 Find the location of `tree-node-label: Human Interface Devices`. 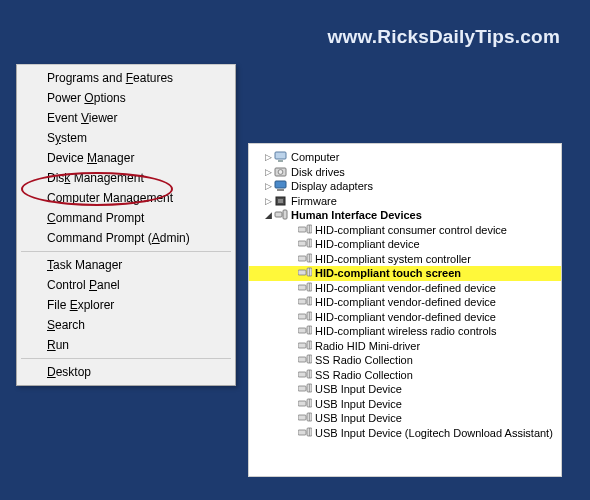

tree-node-label: Human Interface Devices is located at coordinates (356, 215).